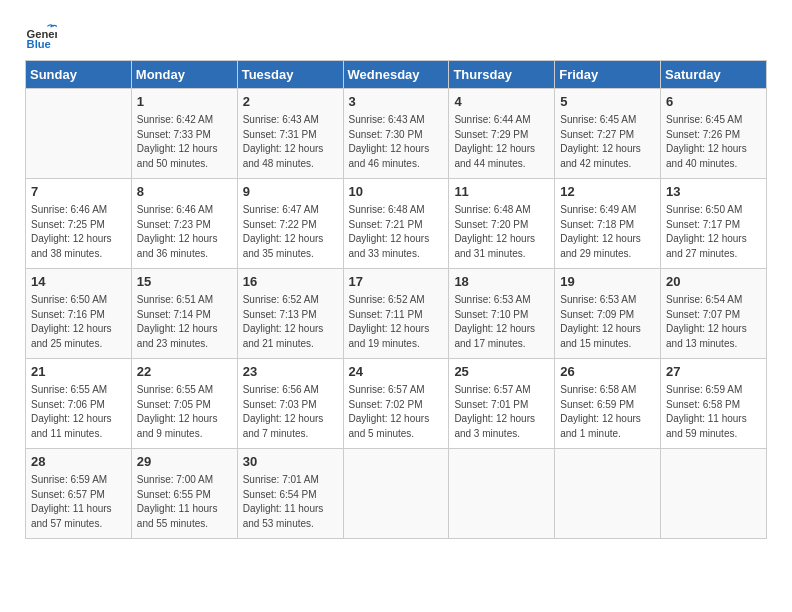  What do you see at coordinates (41, 36) in the screenshot?
I see `logo-icon: General Blue` at bounding box center [41, 36].